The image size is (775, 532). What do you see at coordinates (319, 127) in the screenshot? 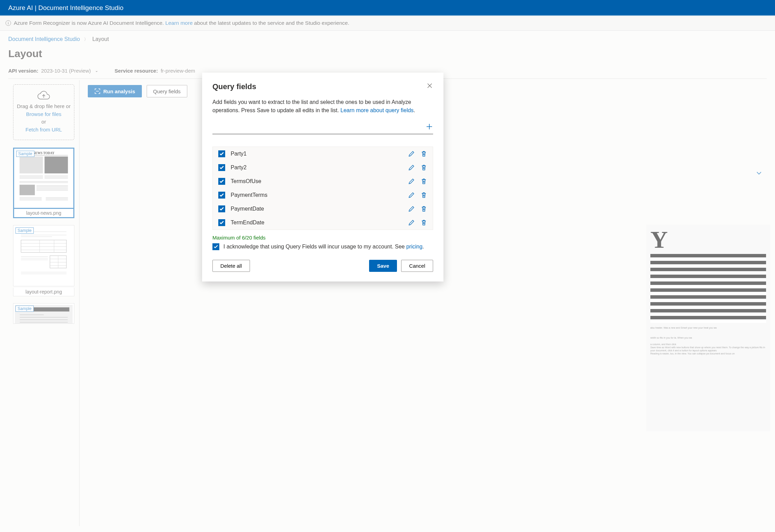
I see `add-field-input` at bounding box center [319, 127].